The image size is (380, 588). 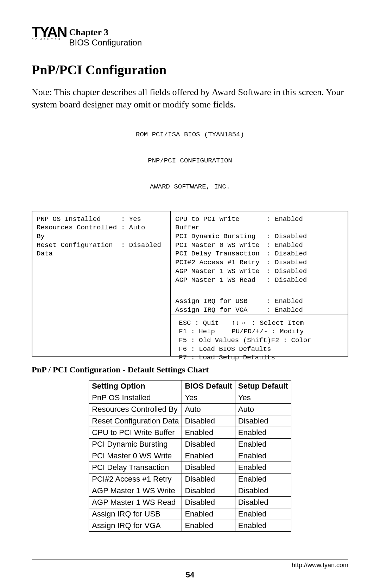 What do you see at coordinates (190, 161) in the screenshot?
I see `bios-header: ROM PCI/ISA BIOS (TYAN1854) PNP/PCI CONF…` at bounding box center [190, 161].